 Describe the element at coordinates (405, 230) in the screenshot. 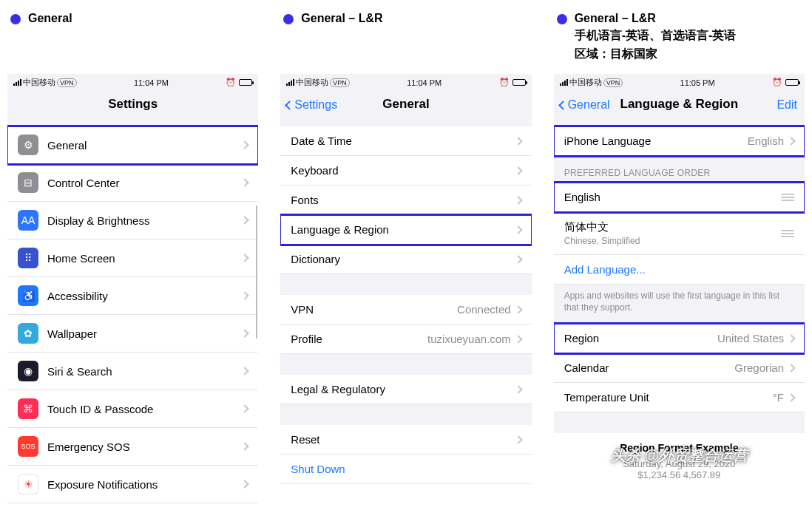

I see `general-row-language-region: Language & Region` at that location.